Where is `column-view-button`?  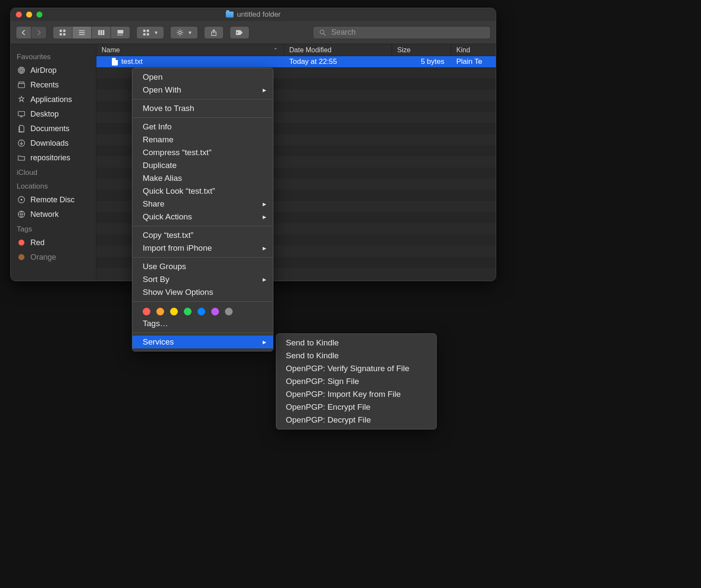
column-view-button is located at coordinates (101, 33).